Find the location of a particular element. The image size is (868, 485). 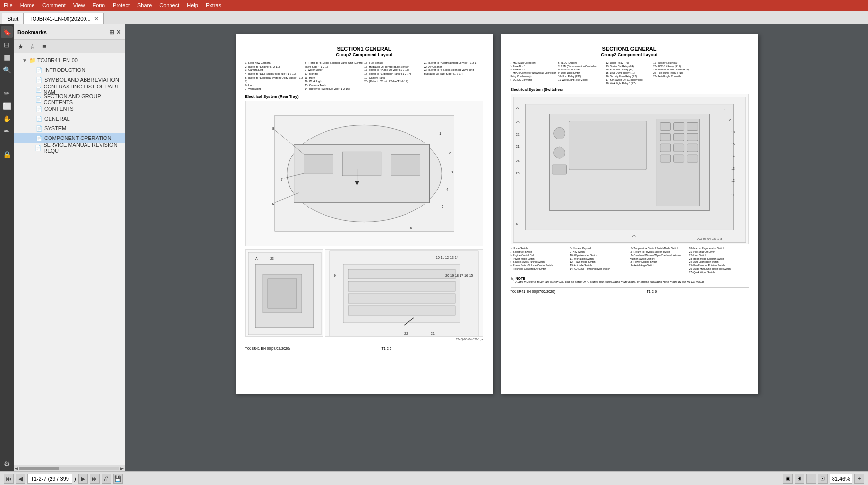

nav-print-icon: 🖨 is located at coordinates (106, 479).